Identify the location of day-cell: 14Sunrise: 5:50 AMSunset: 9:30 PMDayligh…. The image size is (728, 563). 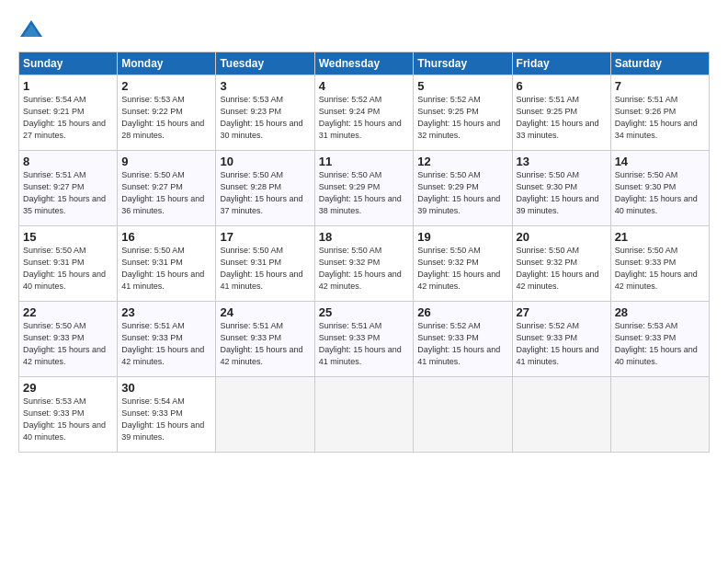
(660, 189).